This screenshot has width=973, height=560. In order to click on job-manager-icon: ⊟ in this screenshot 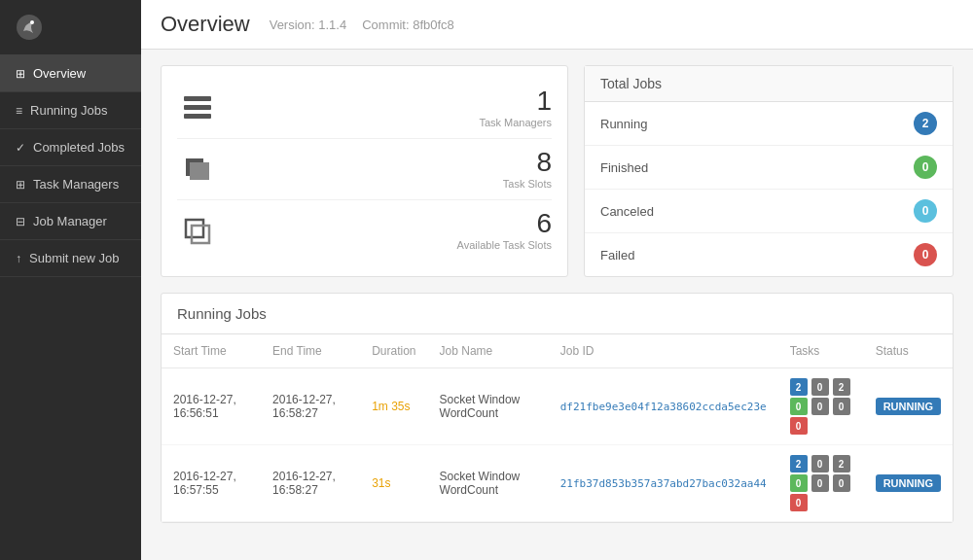, I will do `click(20, 222)`.